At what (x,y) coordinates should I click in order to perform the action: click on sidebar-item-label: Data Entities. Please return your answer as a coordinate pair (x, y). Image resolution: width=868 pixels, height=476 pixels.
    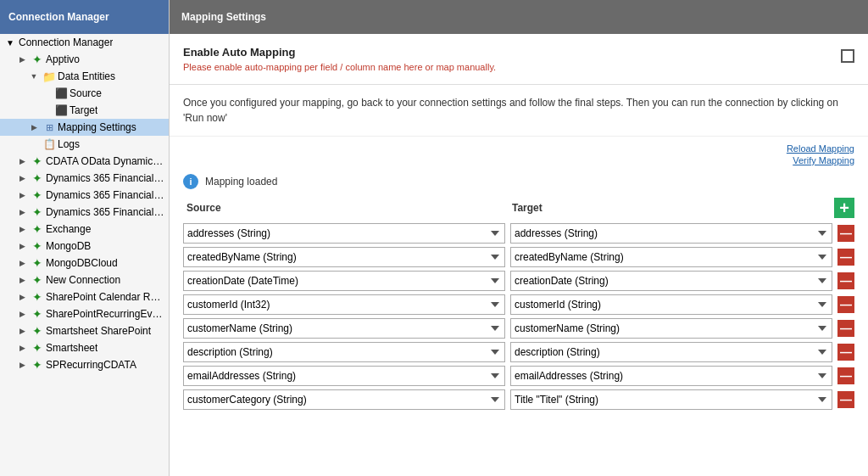
    Looking at the image, I should click on (86, 76).